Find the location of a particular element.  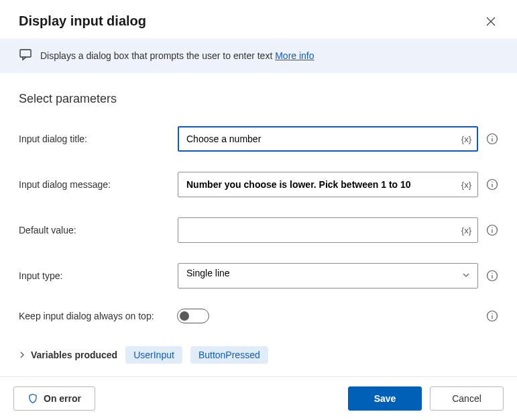

more-info-link: More info is located at coordinates (294, 56).